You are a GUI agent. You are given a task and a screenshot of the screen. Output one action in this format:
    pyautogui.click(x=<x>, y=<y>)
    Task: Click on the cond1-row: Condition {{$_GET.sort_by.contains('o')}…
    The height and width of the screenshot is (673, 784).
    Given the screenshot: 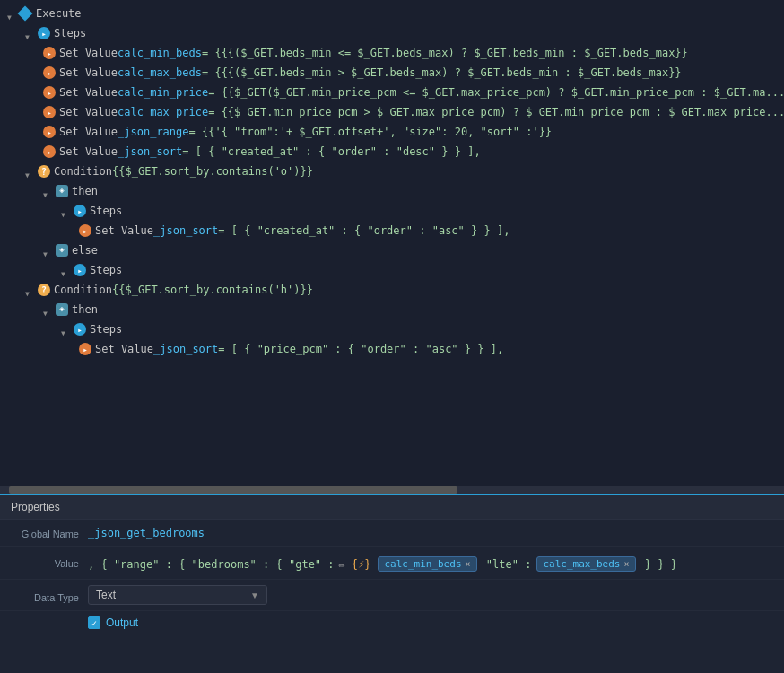 What is the action you would take?
    pyautogui.click(x=392, y=171)
    